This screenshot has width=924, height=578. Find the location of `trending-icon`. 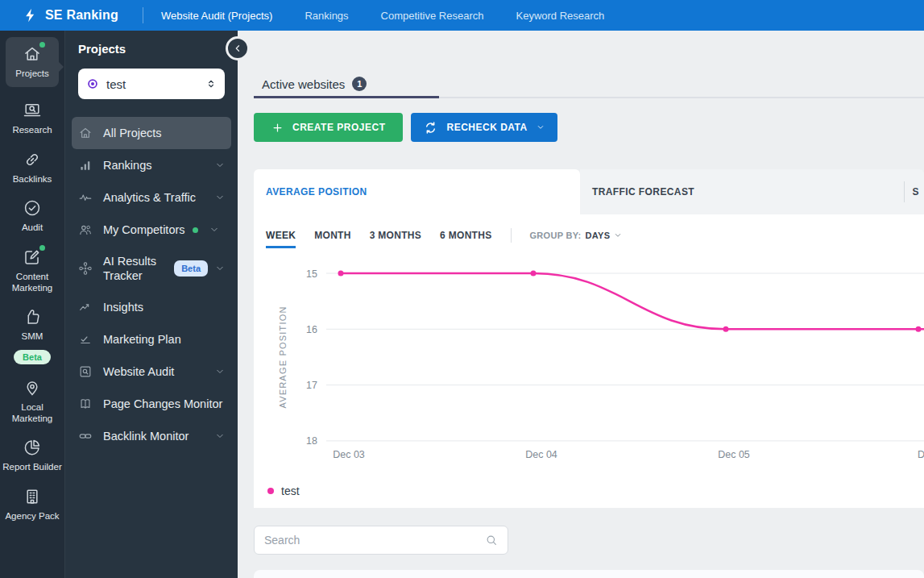

trending-icon is located at coordinates (85, 307).